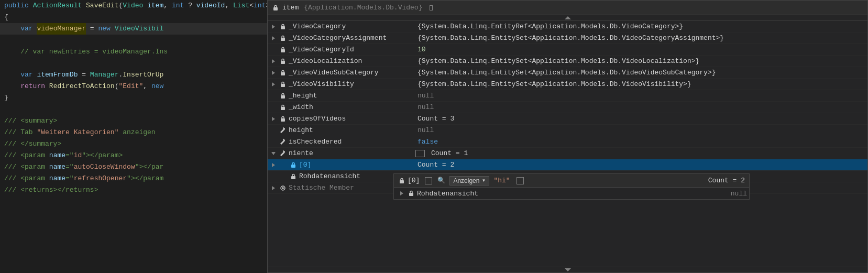 This screenshot has height=273, width=868. What do you see at coordinates (273, 38) in the screenshot?
I see `expand-videocategoryassignment` at bounding box center [273, 38].